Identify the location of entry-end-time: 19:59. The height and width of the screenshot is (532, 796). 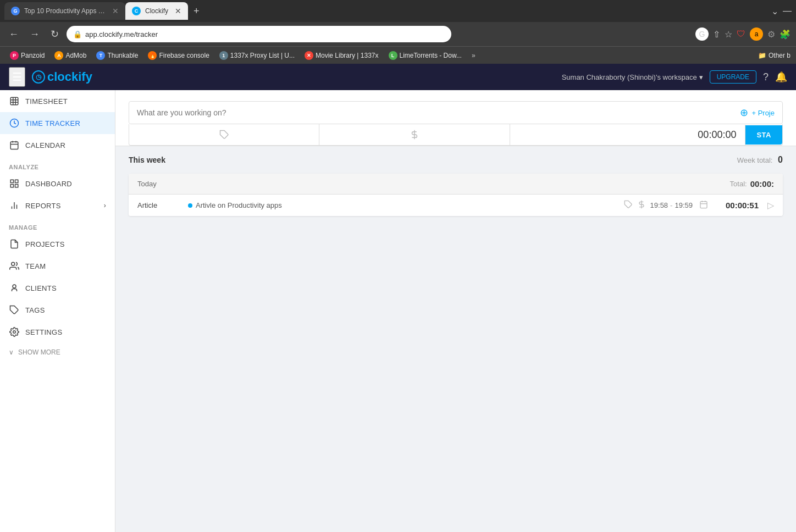
(684, 206).